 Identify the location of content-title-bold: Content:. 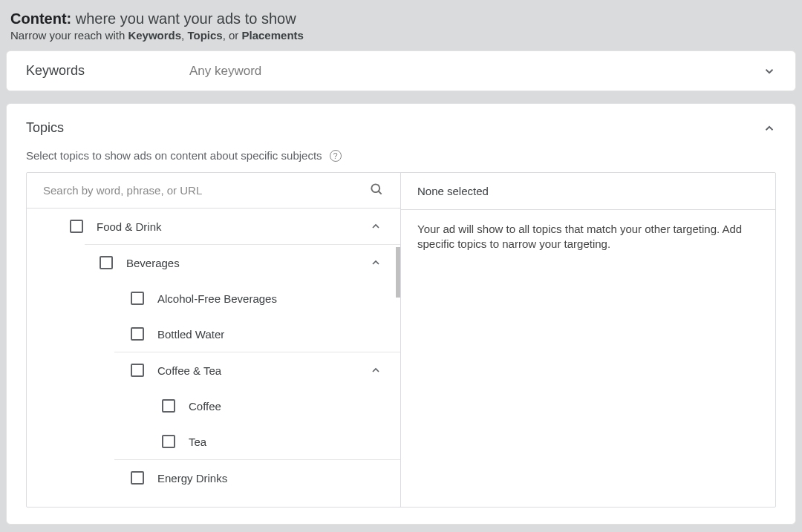
(41, 19).